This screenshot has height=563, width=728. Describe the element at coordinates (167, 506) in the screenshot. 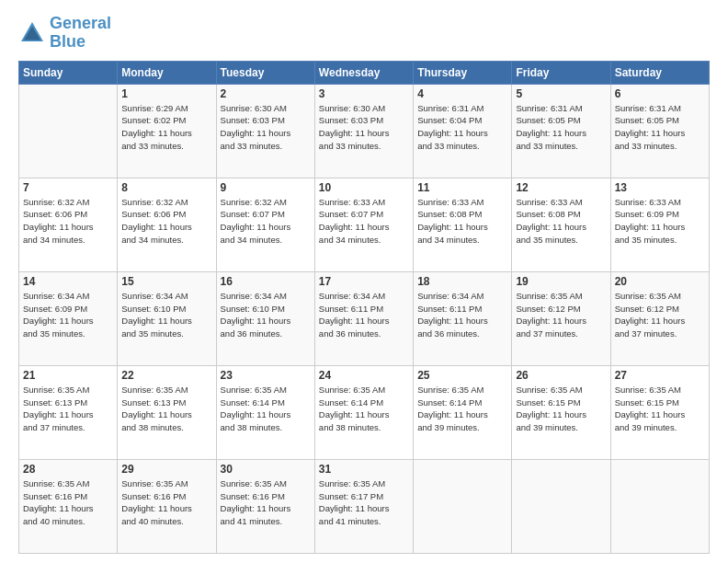

I see `calendar-cell: 29Sunrise: 6:35 AM Sunset: 6:16 PM Dayli…` at that location.